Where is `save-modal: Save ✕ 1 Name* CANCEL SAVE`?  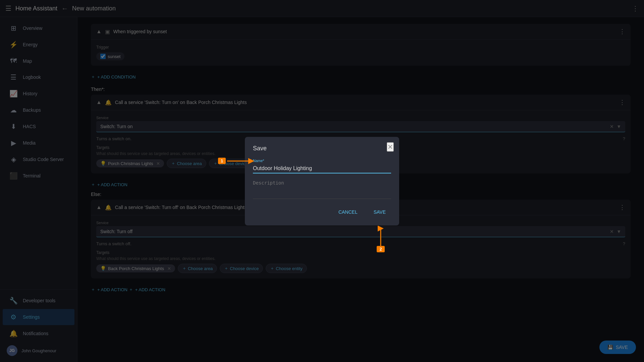 save-modal: Save ✕ 1 Name* CANCEL SAVE is located at coordinates (322, 181).